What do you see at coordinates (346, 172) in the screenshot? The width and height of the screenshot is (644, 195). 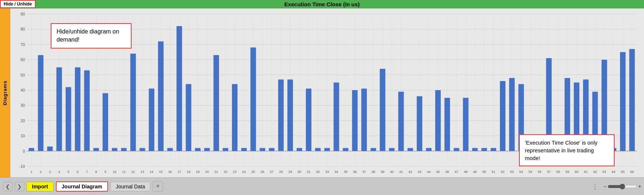 I see `svg-text: 35` at bounding box center [346, 172].